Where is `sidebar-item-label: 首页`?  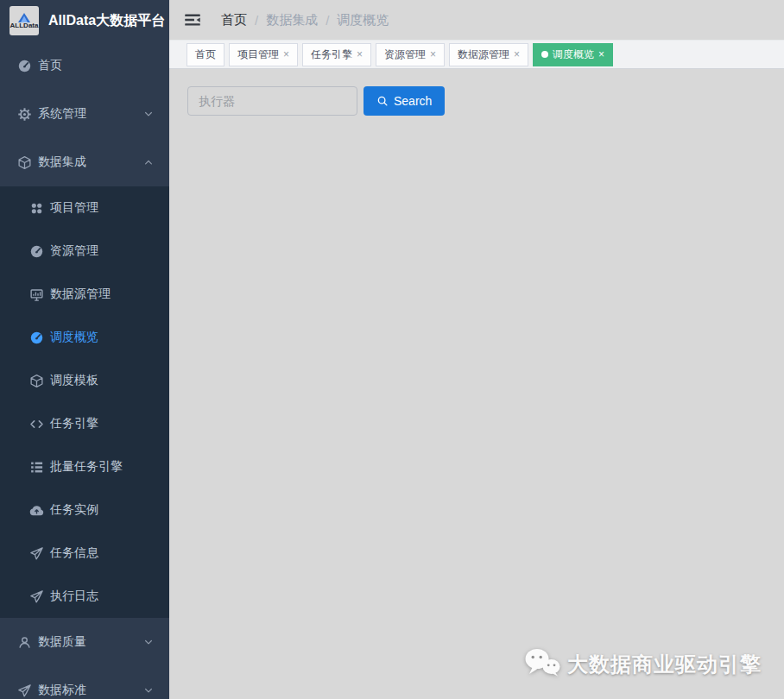
sidebar-item-label: 首页 is located at coordinates (50, 66).